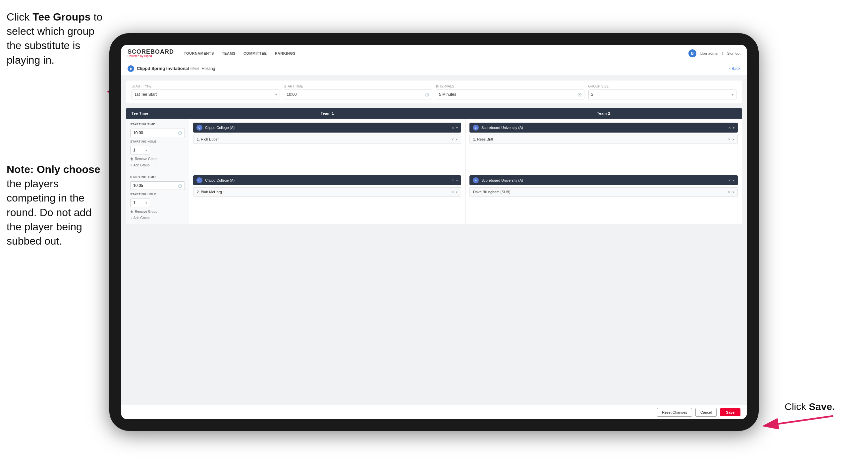  What do you see at coordinates (580, 94) in the screenshot?
I see `intervals-clock-icon: 🕐` at bounding box center [580, 94].